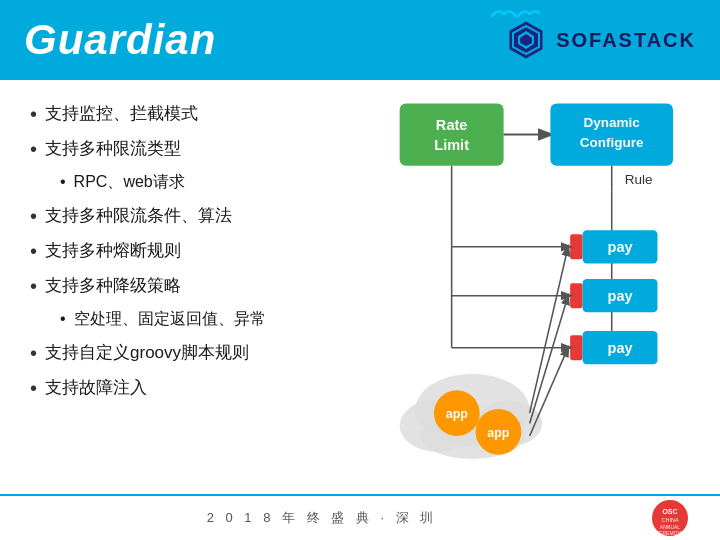 Image resolution: width=720 pixels, height=540 pixels. I want to click on footer-logo: OSC CHINA ANNUAL CEREMONY, so click(670, 518).